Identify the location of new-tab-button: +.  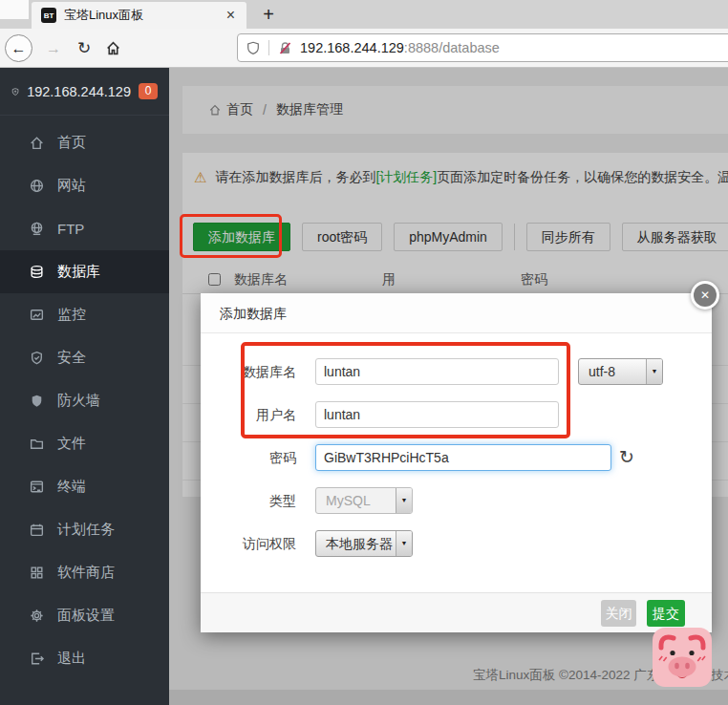
(268, 14).